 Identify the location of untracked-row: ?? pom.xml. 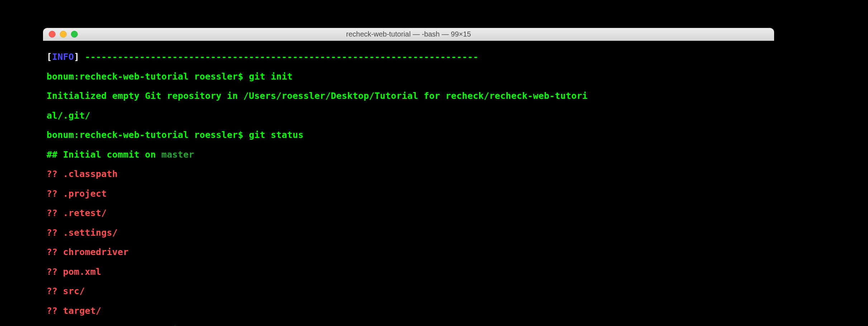
(409, 272).